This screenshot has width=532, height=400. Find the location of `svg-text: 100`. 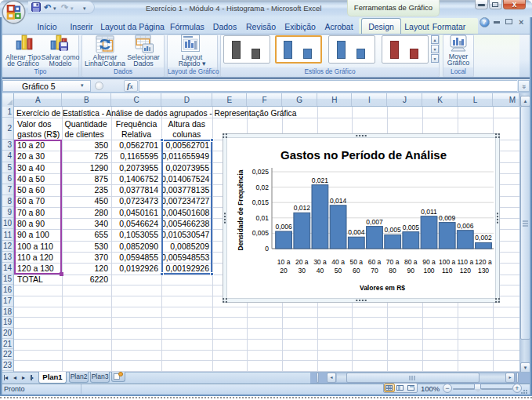

svg-text: 100 is located at coordinates (429, 271).